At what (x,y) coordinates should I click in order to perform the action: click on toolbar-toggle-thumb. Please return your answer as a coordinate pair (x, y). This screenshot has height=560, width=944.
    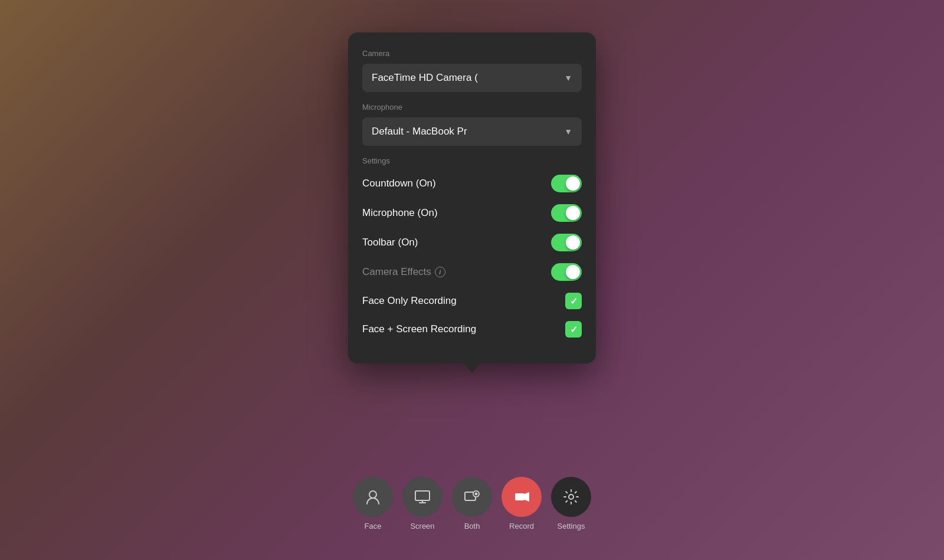
    Looking at the image, I should click on (573, 243).